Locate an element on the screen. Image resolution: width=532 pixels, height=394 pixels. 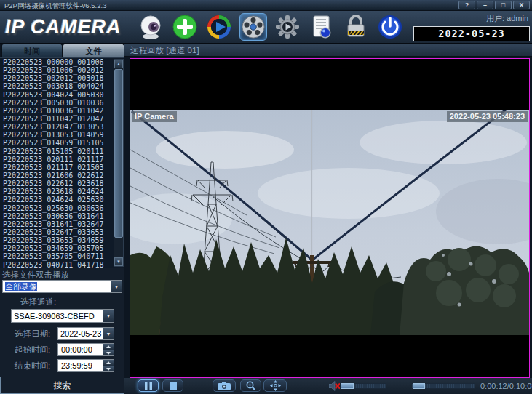
title-bar: P2P网络摄像机管理软件-v6.5.2.3 ? – □ X is located at coordinates (266, 6).